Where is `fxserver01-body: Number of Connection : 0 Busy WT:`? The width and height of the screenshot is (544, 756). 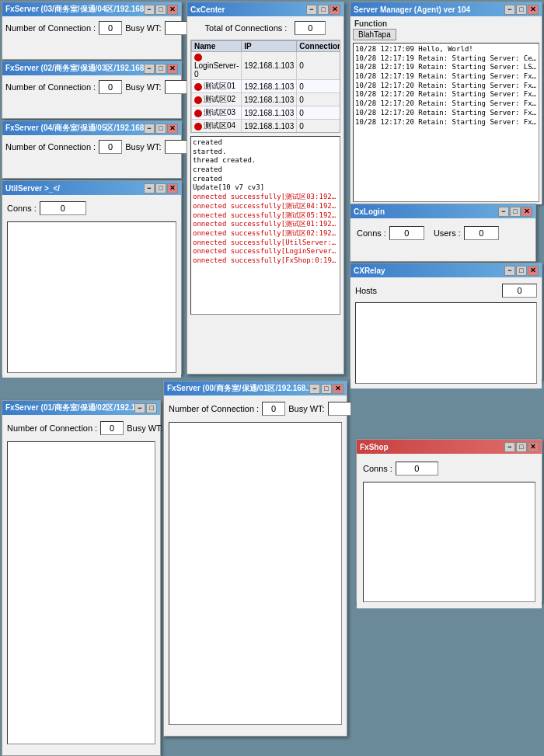
fxserver01-body: Number of Connection : 0 Busy WT: is located at coordinates (81, 582).